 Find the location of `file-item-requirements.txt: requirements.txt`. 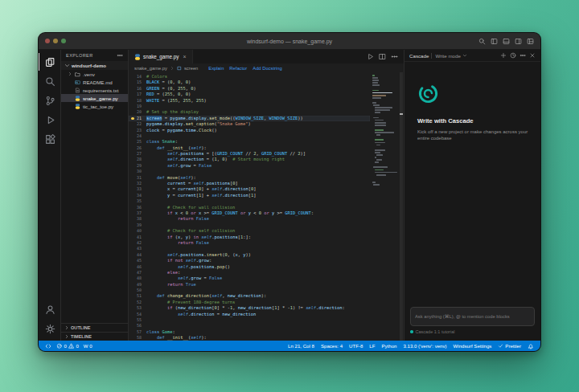

file-item-requirements.txt: requirements.txt is located at coordinates (95, 90).